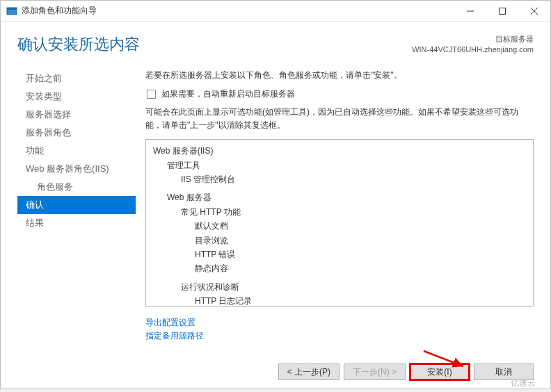 The width and height of the screenshot is (551, 392). I want to click on cancel-button: 取消, so click(504, 372).